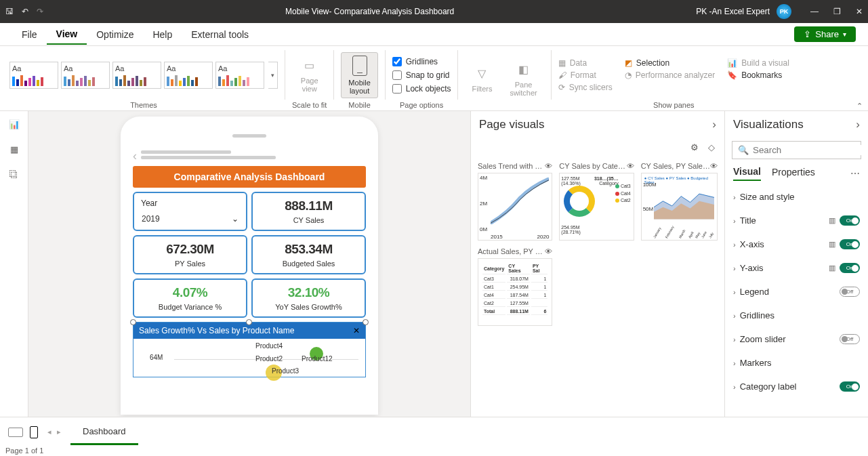 The width and height of the screenshot is (868, 456). Describe the element at coordinates (585, 87) in the screenshot. I see `sync-slicers-button: ⟳Sync slicers` at that location.